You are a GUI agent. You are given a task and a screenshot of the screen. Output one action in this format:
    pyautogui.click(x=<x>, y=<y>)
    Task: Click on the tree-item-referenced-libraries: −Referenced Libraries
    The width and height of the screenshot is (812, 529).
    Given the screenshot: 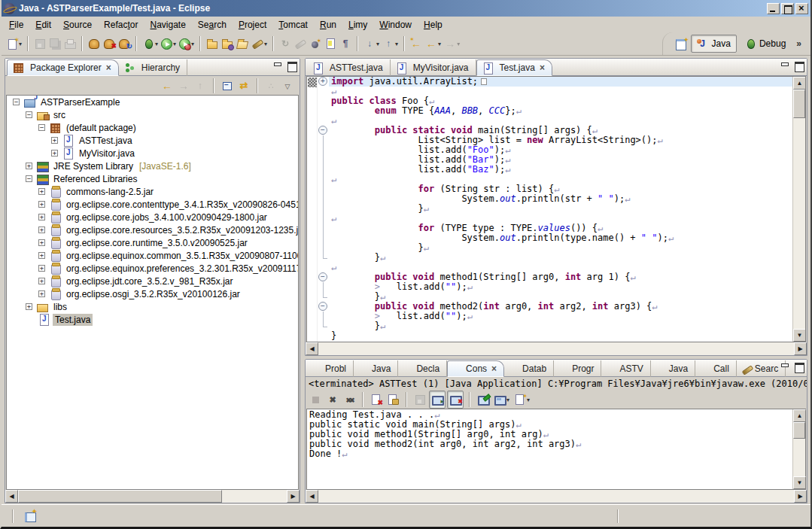 What is the action you would take?
    pyautogui.click(x=152, y=179)
    